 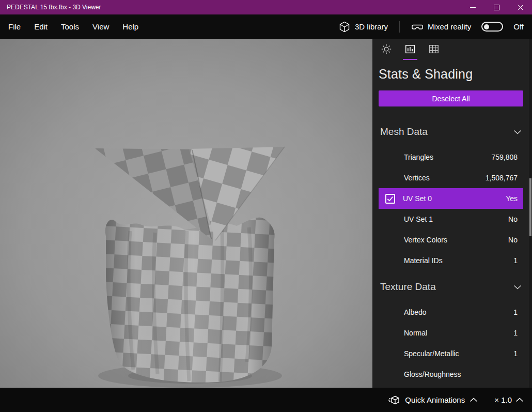 What do you see at coordinates (431, 27) in the screenshot?
I see `menubar-right: 3D library Mixed reality Off` at bounding box center [431, 27].